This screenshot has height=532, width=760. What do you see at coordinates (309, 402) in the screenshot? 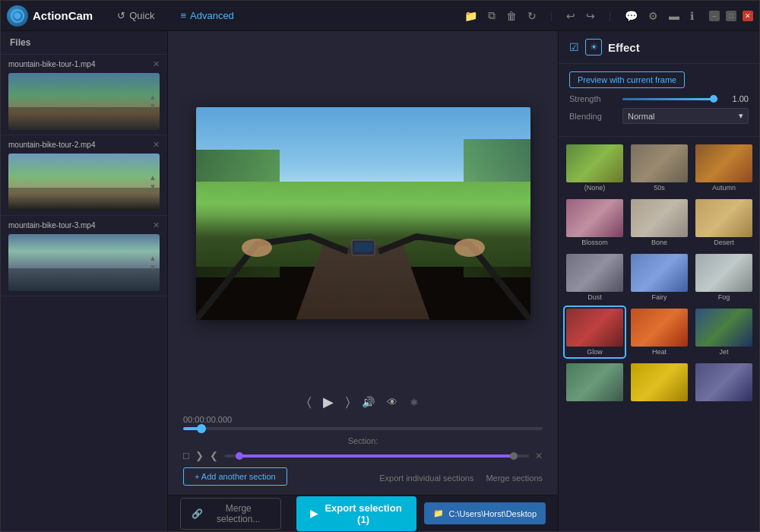
I see `prev-btn: 〈` at bounding box center [309, 402].